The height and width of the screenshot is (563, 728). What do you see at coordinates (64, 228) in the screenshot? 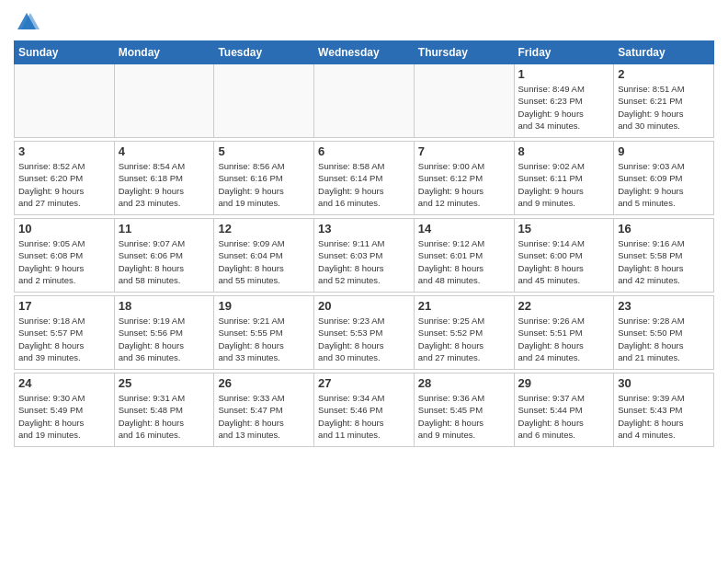
I see `day-number: 10` at bounding box center [64, 228].